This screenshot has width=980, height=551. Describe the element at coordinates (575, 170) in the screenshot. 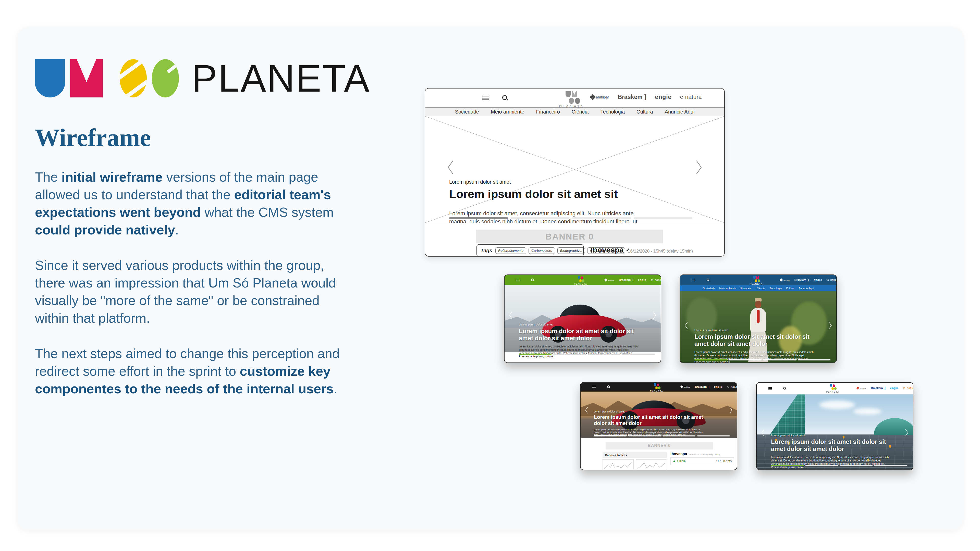

I see `wireframe-carousel: Lorem ipsum dolor sit amet Lorem ipsum d…` at that location.